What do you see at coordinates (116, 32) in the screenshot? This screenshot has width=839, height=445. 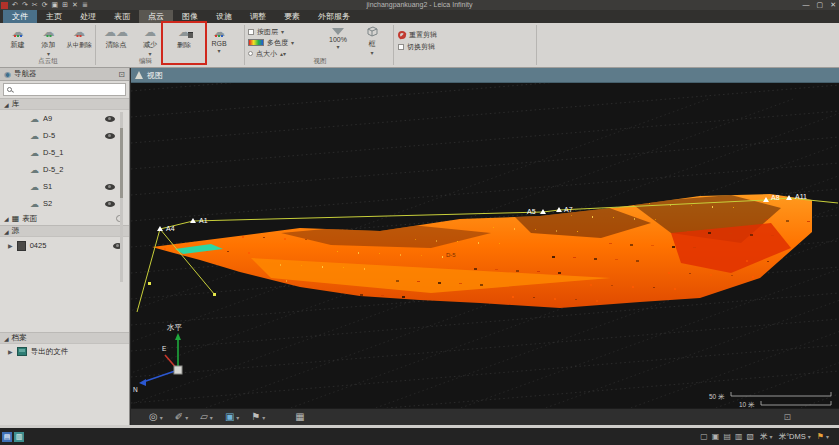 I see `cloud-clear-icon: ☁☁` at bounding box center [116, 32].